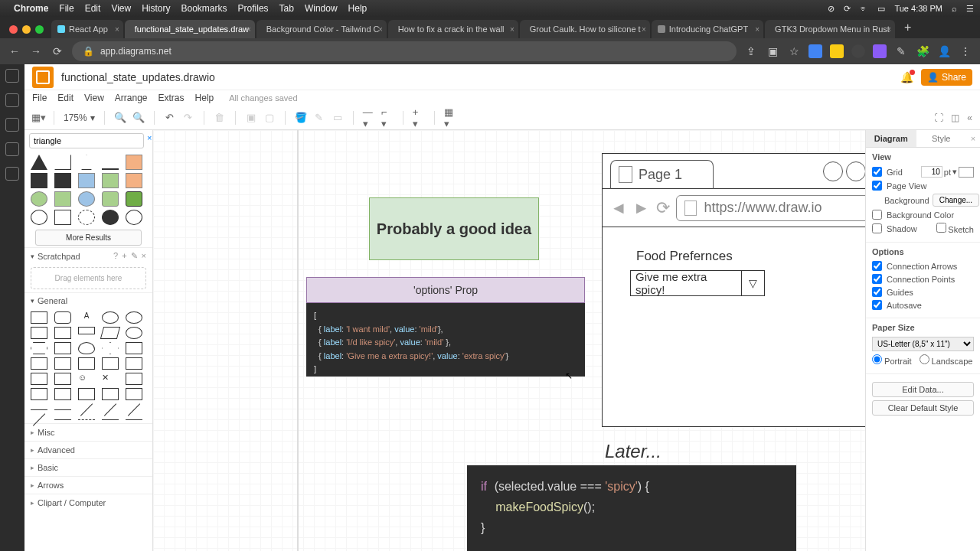  What do you see at coordinates (110, 162) in the screenshot?
I see `shape-wave` at bounding box center [110, 162].